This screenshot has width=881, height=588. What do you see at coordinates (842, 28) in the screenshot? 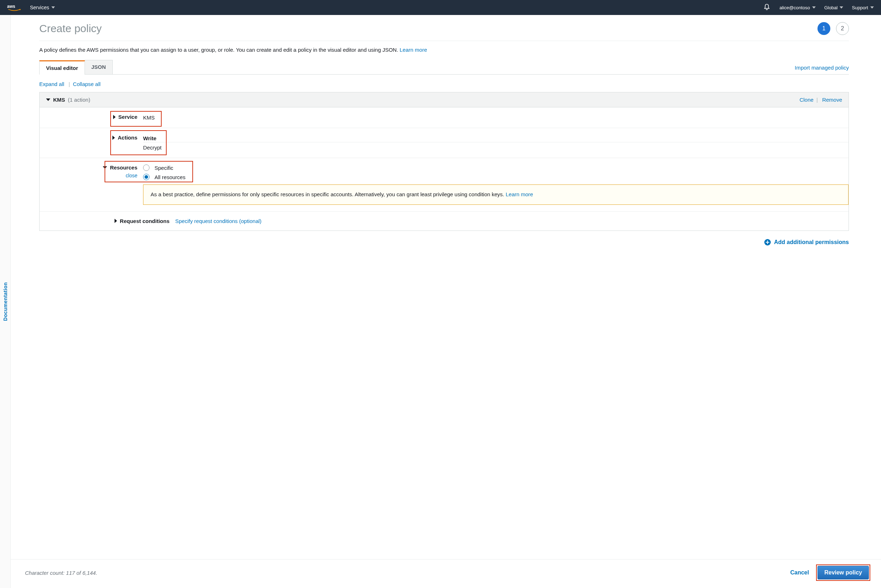
I see `step-2: 2` at bounding box center [842, 28].